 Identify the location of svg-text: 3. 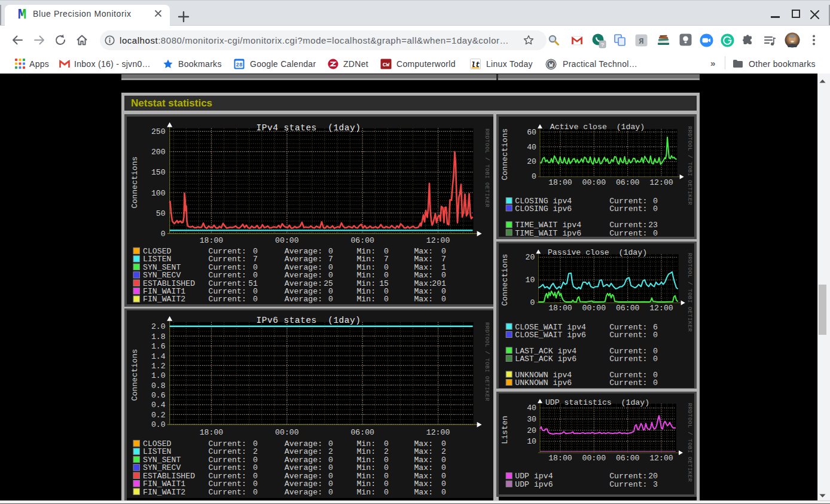
(655, 484).